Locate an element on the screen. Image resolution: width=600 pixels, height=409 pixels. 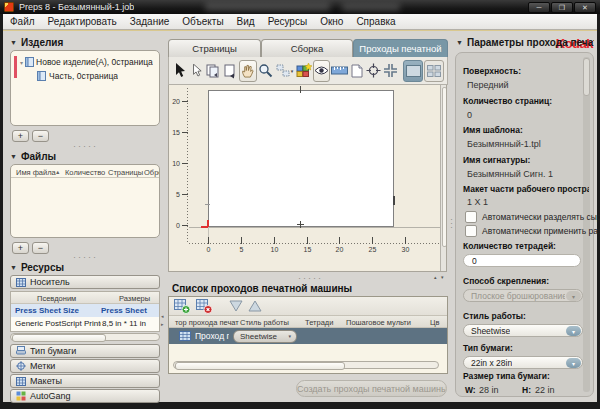
move-down-button is located at coordinates (236, 306).